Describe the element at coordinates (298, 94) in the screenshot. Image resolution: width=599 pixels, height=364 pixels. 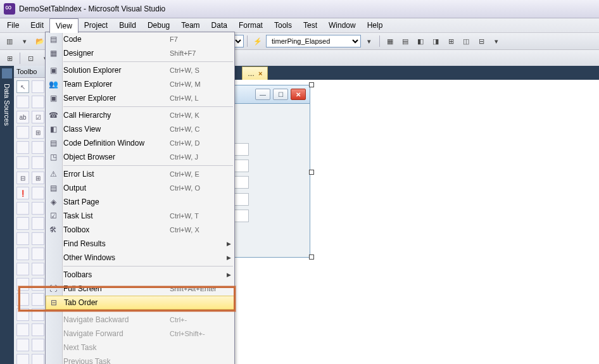
I see `close-window-button: ✕` at that location.